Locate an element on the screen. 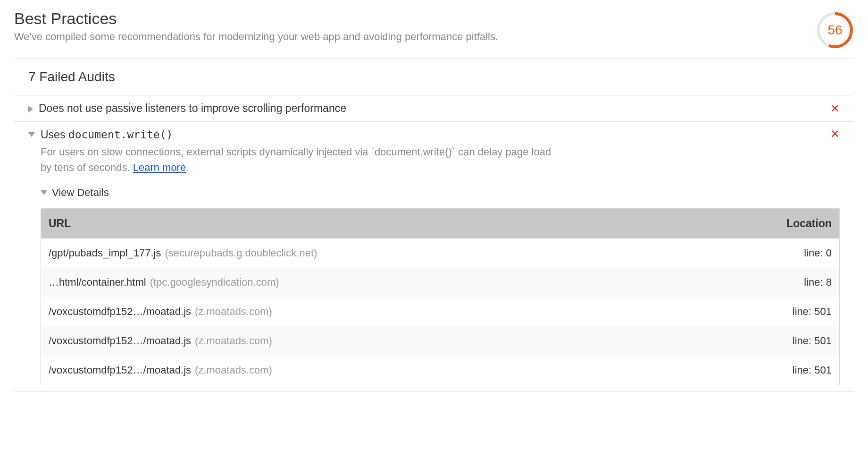 The width and height of the screenshot is (868, 476). table-header: URL Location is located at coordinates (440, 224).